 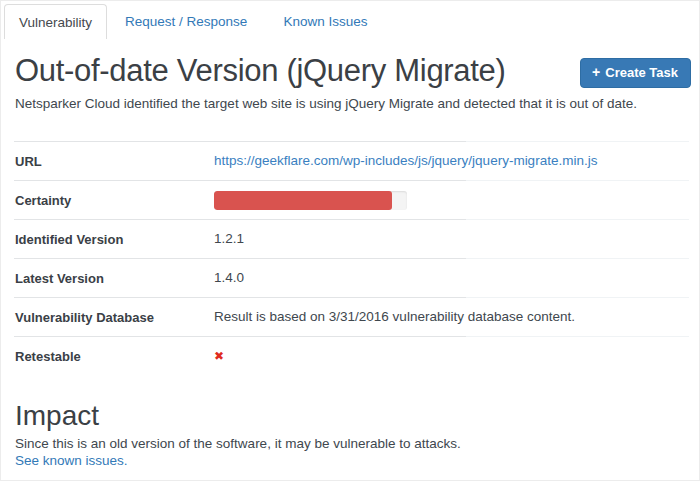 I want to click on certainty-label: Certainty, so click(x=114, y=200).